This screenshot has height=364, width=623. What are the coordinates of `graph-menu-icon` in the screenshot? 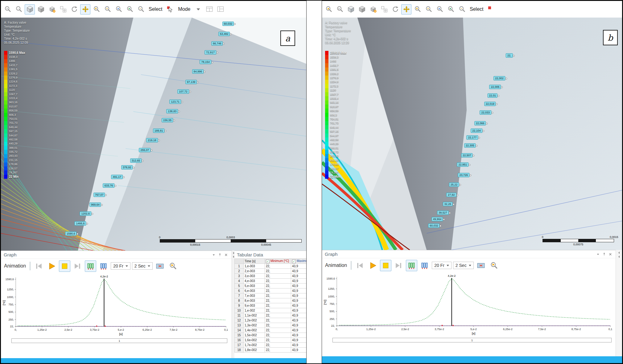 It's located at (213, 255).